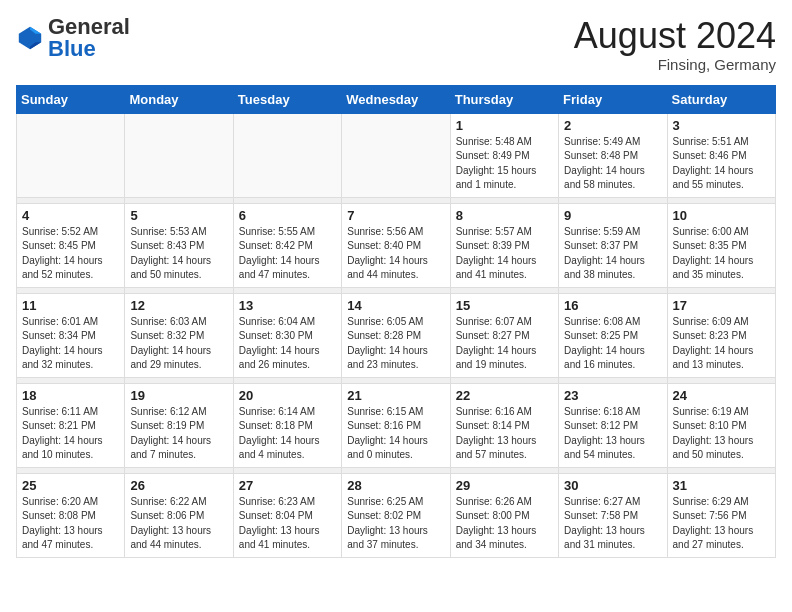 The width and height of the screenshot is (792, 612). I want to click on day-detail: Sunrise: 6:05 AM Sunset: 8:28 PM Dayligh…, so click(396, 344).